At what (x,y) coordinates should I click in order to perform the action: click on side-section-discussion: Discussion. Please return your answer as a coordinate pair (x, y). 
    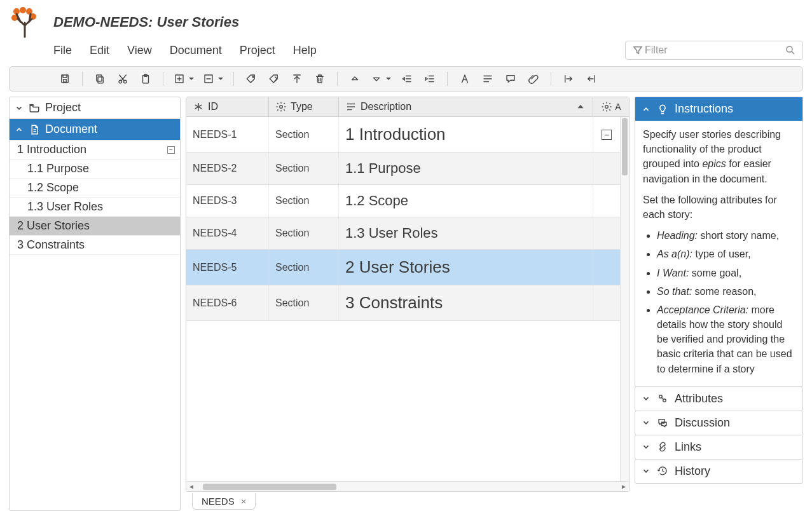
    Looking at the image, I should click on (719, 423).